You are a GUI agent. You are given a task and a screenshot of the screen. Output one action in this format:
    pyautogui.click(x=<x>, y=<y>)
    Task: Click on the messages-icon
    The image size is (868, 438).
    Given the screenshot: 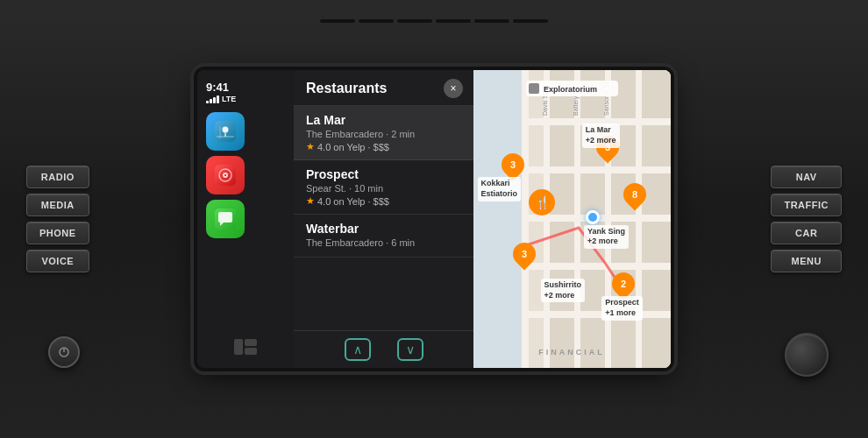 What is the action you would take?
    pyautogui.click(x=225, y=219)
    